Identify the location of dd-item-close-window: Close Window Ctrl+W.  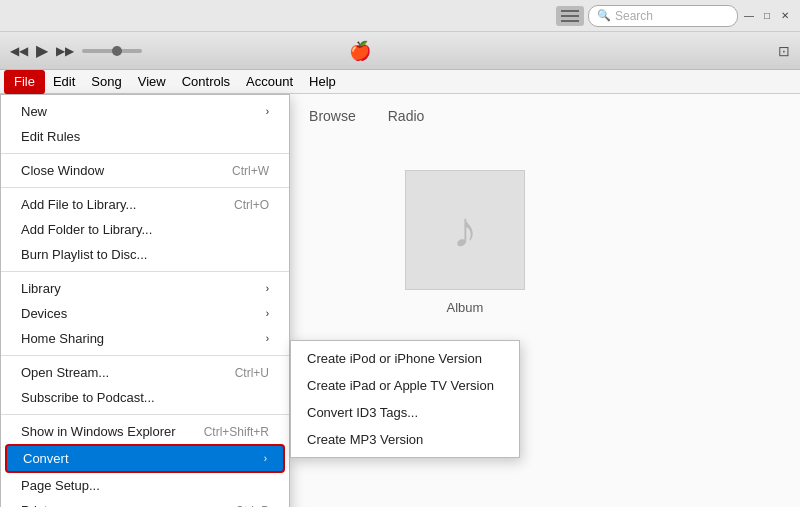
(145, 170).